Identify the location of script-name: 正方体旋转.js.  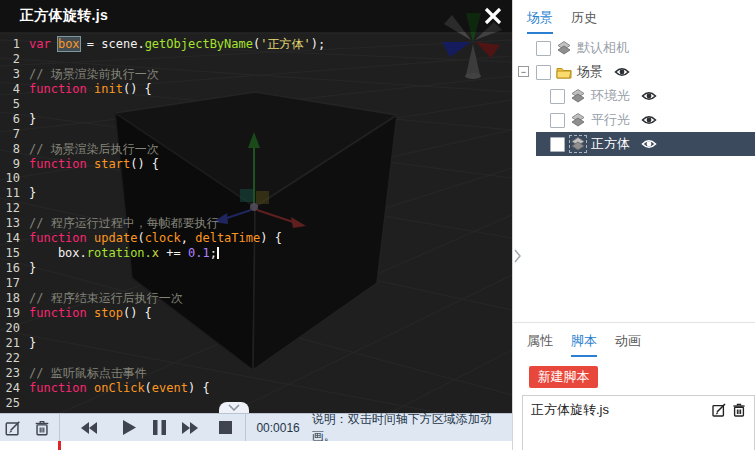
(619, 410).